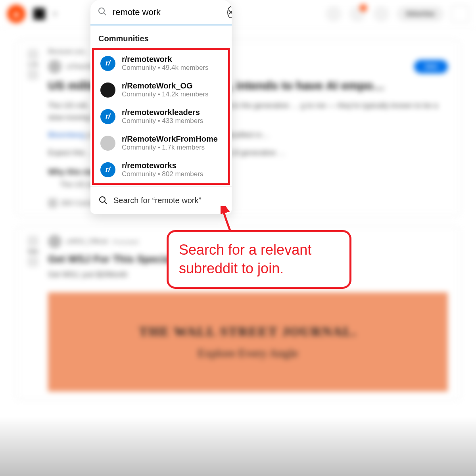 The height and width of the screenshot is (476, 476). Describe the element at coordinates (125, 242) in the screenshot. I see `promoted-label: Promoted` at that location.